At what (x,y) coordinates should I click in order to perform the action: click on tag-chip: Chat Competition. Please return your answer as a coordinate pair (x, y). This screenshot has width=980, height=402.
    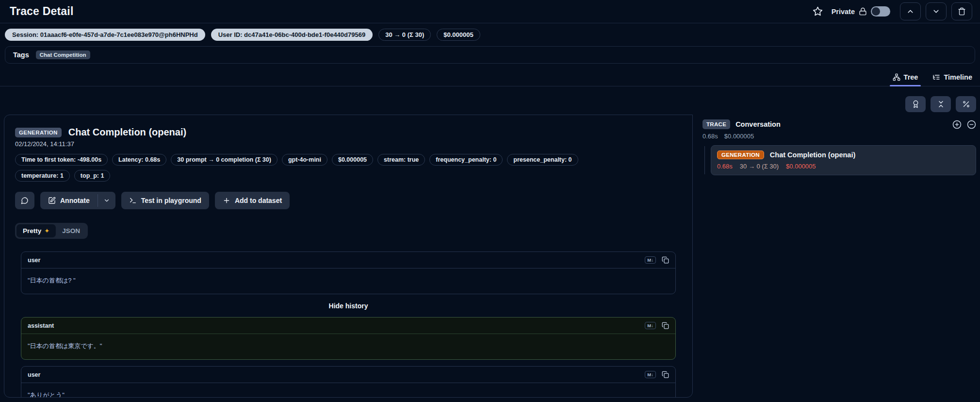
    Looking at the image, I should click on (63, 55).